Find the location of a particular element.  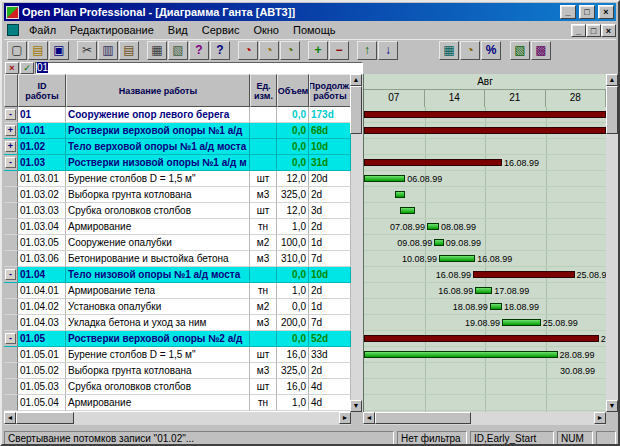

copy-button: ▥ is located at coordinates (108, 50).